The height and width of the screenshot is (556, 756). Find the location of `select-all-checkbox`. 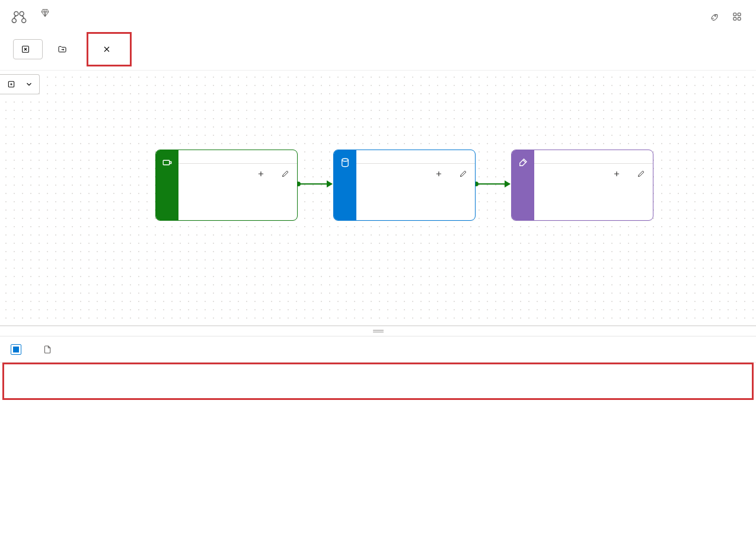

select-all-checkbox is located at coordinates (16, 350).